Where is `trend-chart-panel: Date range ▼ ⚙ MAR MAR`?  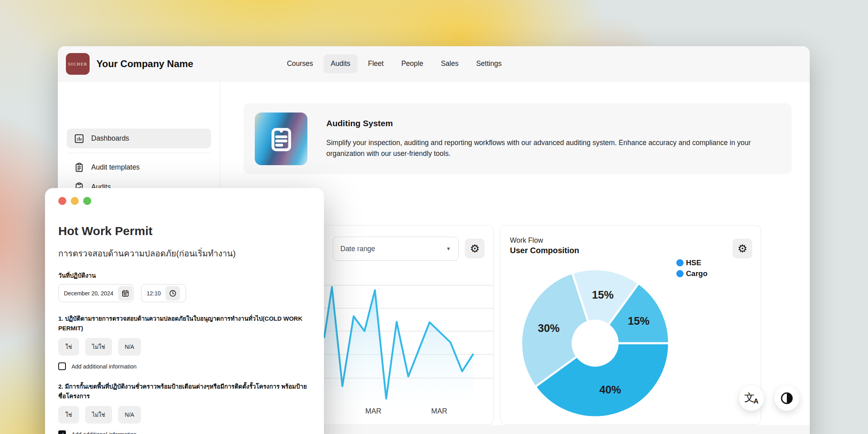
trend-chart-panel: Date range ▼ ⚙ MAR MAR is located at coordinates (407, 325).